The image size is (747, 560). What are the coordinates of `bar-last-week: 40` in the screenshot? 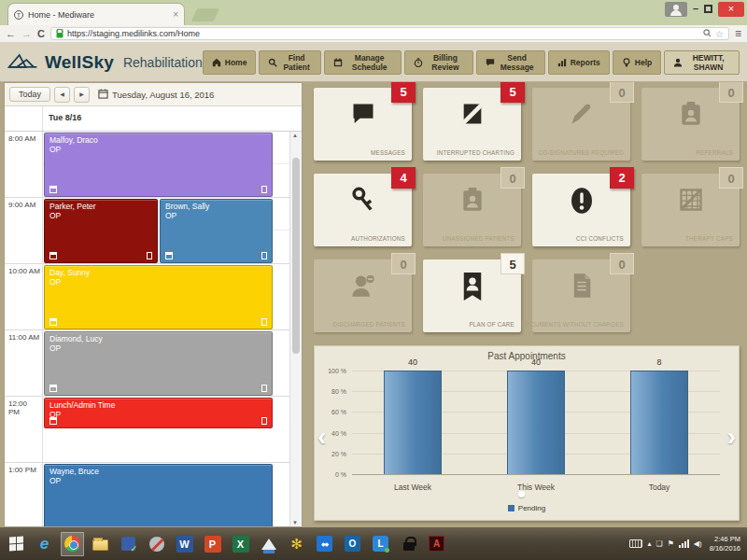 It's located at (413, 422).